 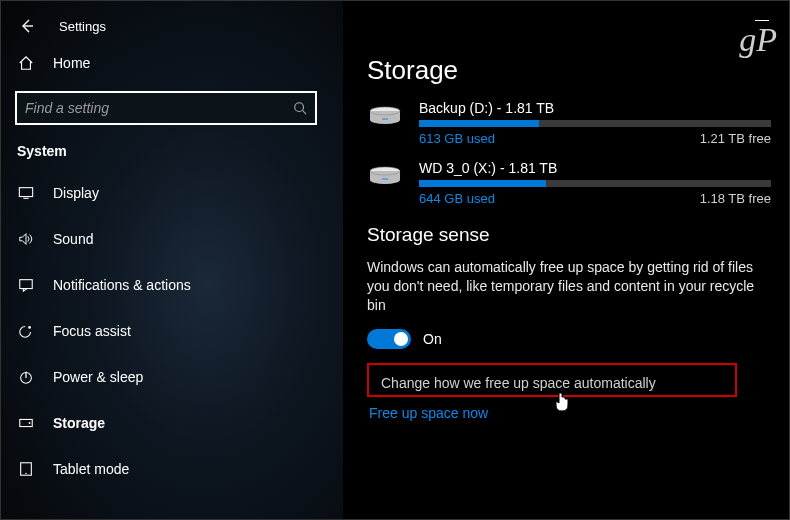 I want to click on search-input, so click(x=155, y=108).